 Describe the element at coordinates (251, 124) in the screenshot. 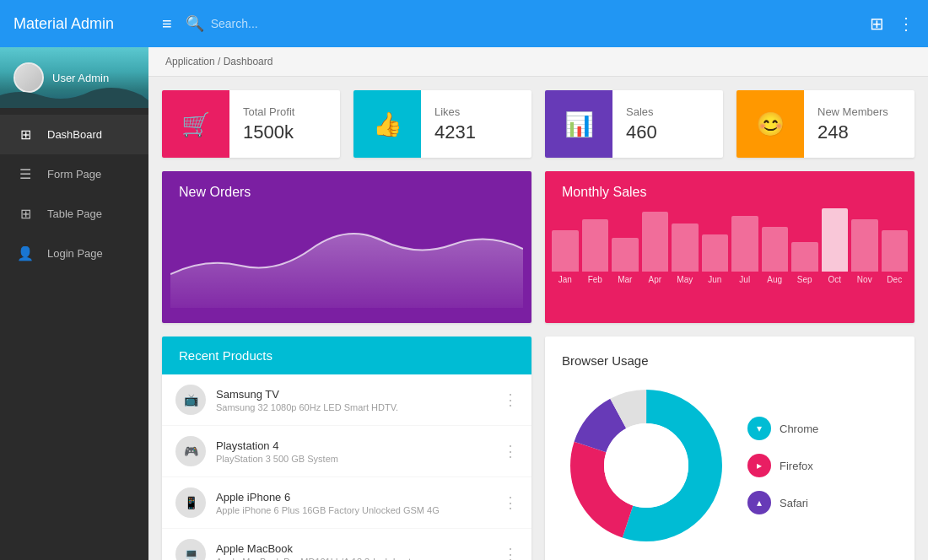

I see `stat-card-profit: 🛒 Total Profit 1500k` at that location.